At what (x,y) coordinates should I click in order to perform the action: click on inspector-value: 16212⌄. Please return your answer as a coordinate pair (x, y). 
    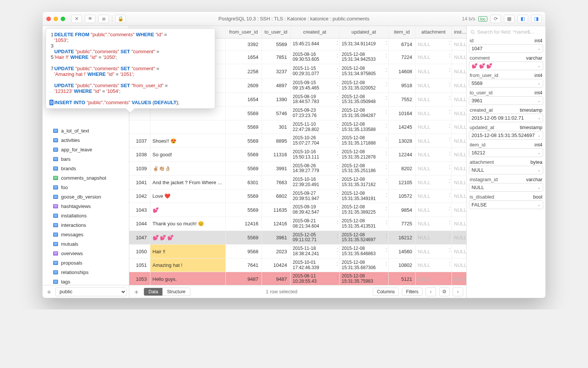
    Looking at the image, I should click on (506, 152).